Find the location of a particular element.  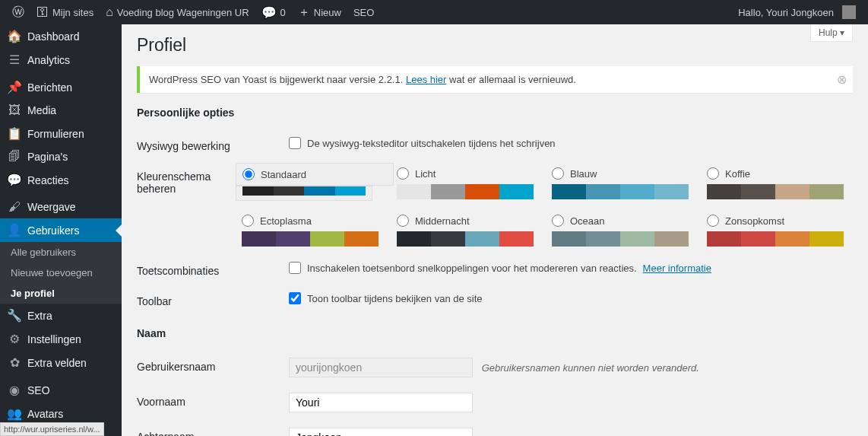

nav-extra-fields: ✿Extra velden is located at coordinates (61, 362).